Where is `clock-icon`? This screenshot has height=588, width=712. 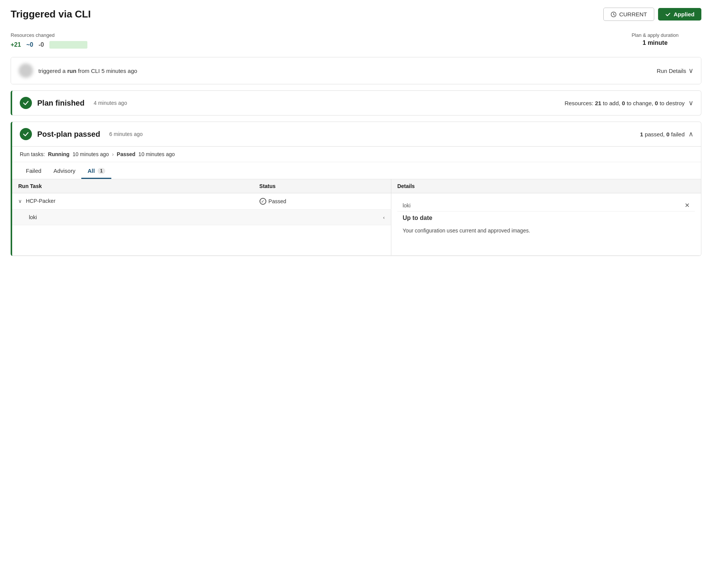 clock-icon is located at coordinates (614, 14).